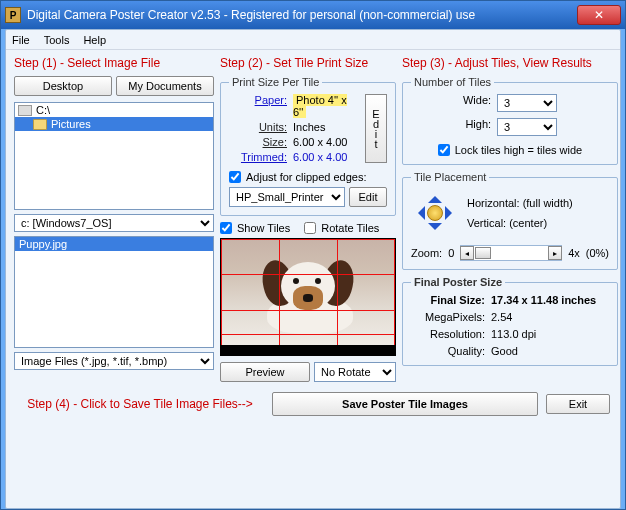 Image resolution: width=626 pixels, height=510 pixels. Describe the element at coordinates (71, 124) in the screenshot. I see `tree-folder-pictures: Pictures` at that location.